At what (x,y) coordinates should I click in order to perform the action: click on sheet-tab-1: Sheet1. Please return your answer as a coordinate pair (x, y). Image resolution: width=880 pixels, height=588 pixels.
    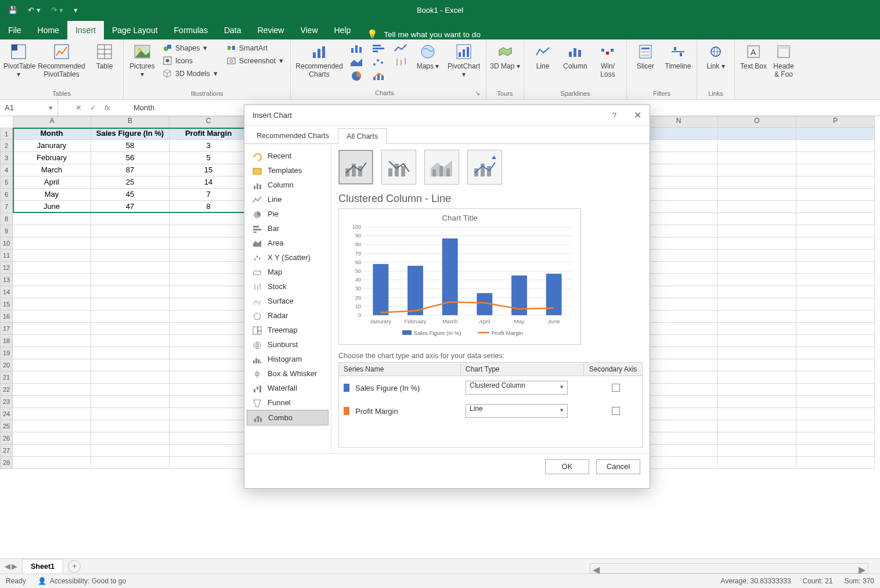
    Looking at the image, I should click on (43, 567).